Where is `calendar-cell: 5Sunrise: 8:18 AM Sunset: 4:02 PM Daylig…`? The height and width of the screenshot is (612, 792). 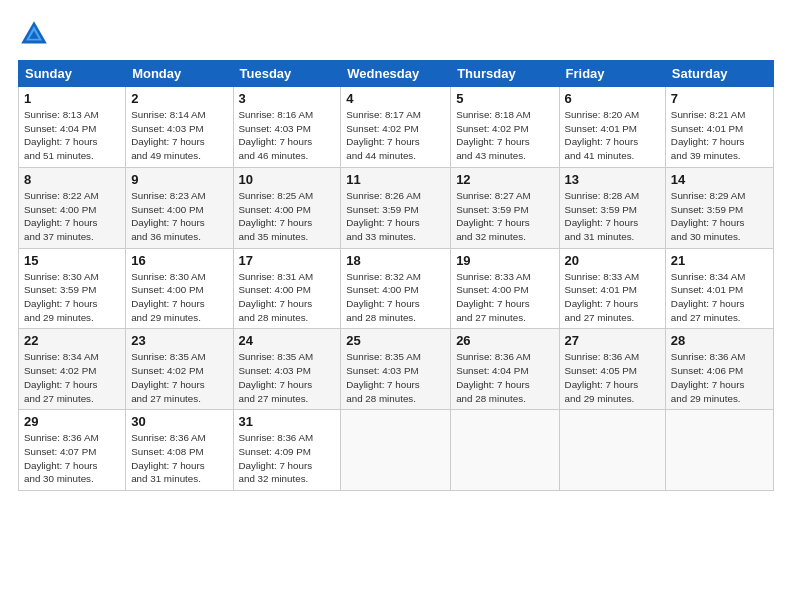 calendar-cell: 5Sunrise: 8:18 AM Sunset: 4:02 PM Daylig… is located at coordinates (505, 128).